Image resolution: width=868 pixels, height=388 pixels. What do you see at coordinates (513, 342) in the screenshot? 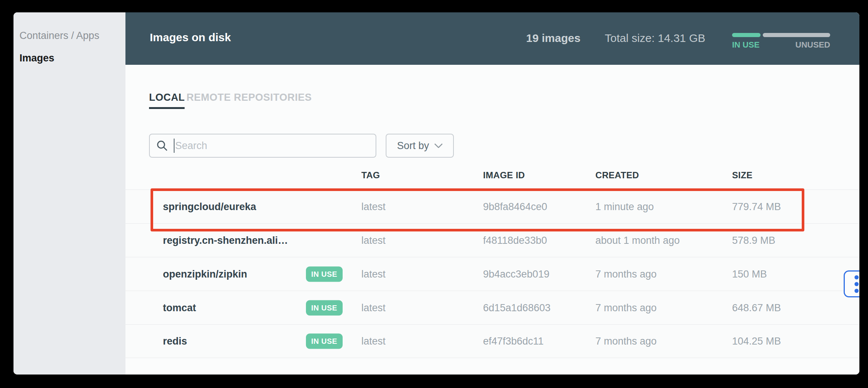
I see `image-id: ef47f3b6dc11` at bounding box center [513, 342].